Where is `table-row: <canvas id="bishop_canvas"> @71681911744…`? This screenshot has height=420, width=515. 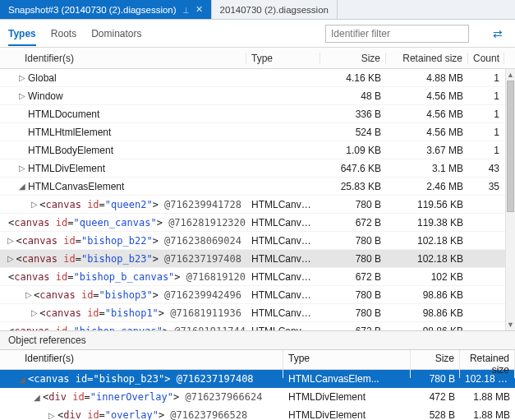 table-row: <canvas id="bishop_canvas"> @71681911744… is located at coordinates (258, 326).